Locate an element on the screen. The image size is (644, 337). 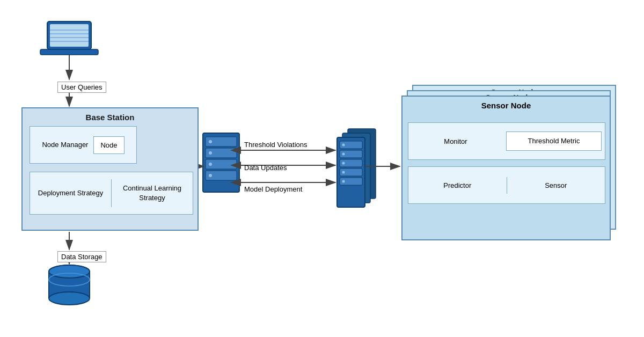
sensor-inner-bottom: Predictor Sensor is located at coordinates (507, 185).